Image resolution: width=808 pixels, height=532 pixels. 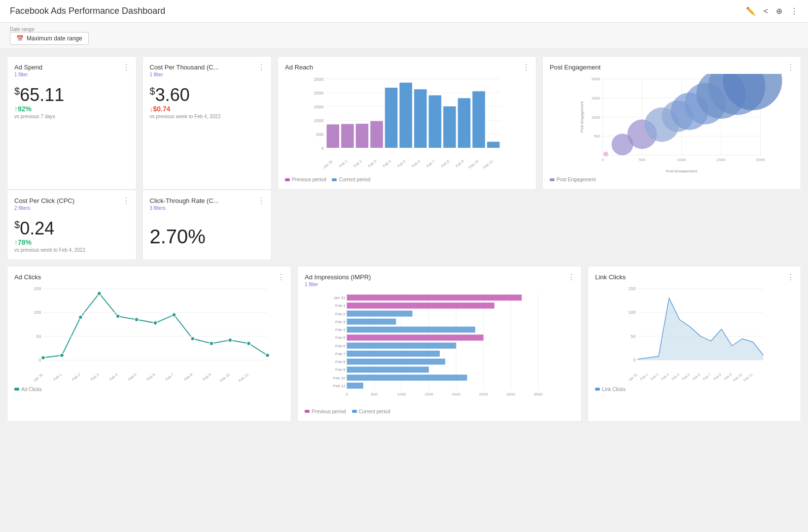 I want to click on ad-reach-chart: 05001000150020002500Jan 31Feb 1Feb 2Feb …, so click(x=407, y=128).